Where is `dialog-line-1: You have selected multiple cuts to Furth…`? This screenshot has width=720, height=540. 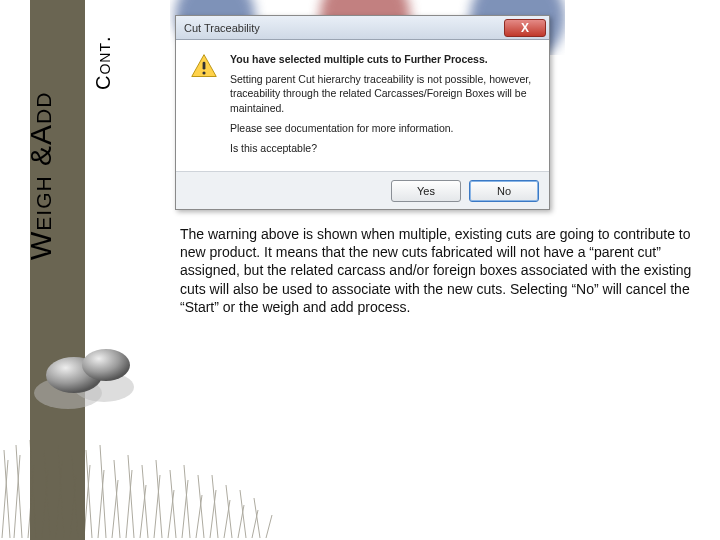
dialog-line-1: You have selected multiple cuts to Furth… is located at coordinates (382, 59).